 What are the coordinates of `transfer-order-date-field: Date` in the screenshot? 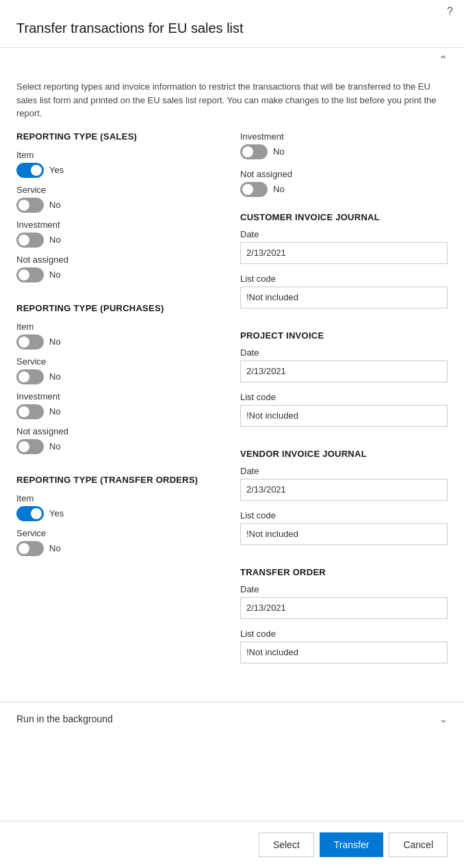 It's located at (344, 602).